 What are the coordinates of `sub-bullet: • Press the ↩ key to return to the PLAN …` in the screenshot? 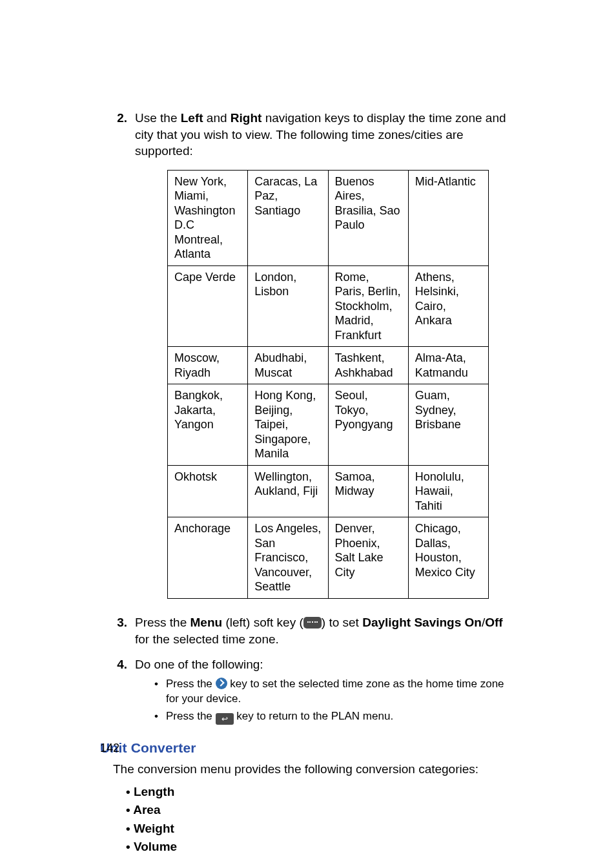 It's located at (335, 717).